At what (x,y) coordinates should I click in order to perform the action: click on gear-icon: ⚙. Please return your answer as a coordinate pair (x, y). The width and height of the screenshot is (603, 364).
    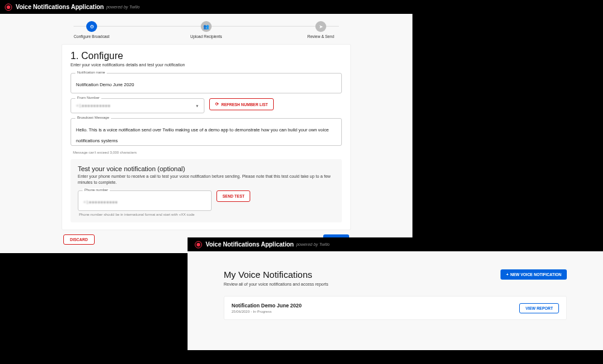
    Looking at the image, I should click on (92, 27).